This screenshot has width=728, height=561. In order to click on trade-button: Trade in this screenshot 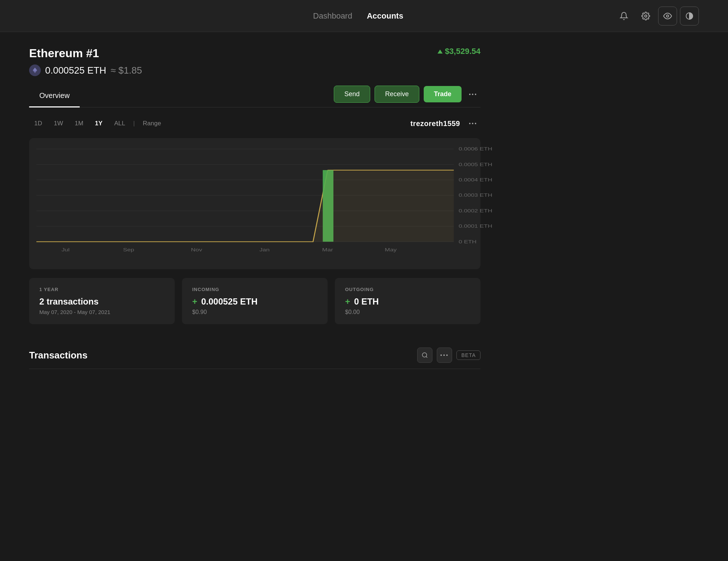, I will do `click(443, 94)`.